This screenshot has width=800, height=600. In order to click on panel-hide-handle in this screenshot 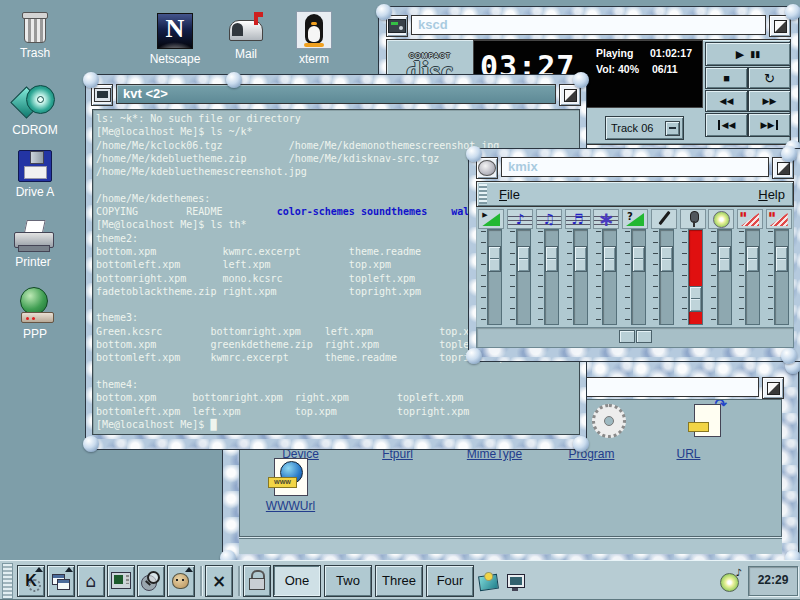, I will do `click(8, 581)`.